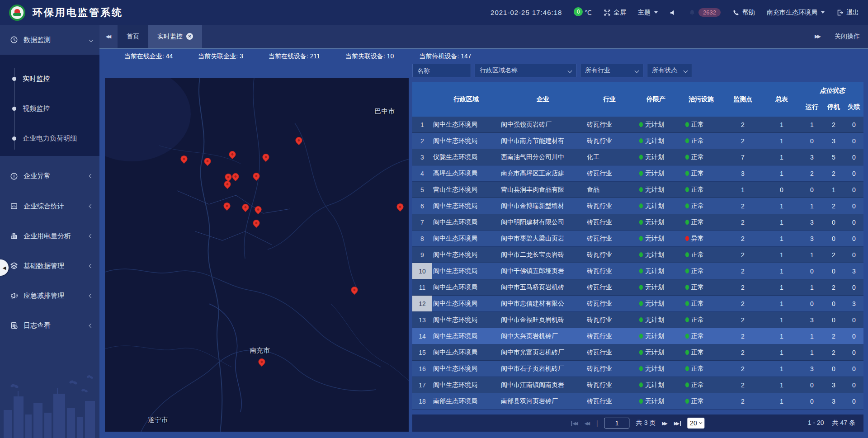 This screenshot has height=438, width=868. Describe the element at coordinates (175, 36) in the screenshot. I see `tab-实时监控: 实时监控×` at that location.